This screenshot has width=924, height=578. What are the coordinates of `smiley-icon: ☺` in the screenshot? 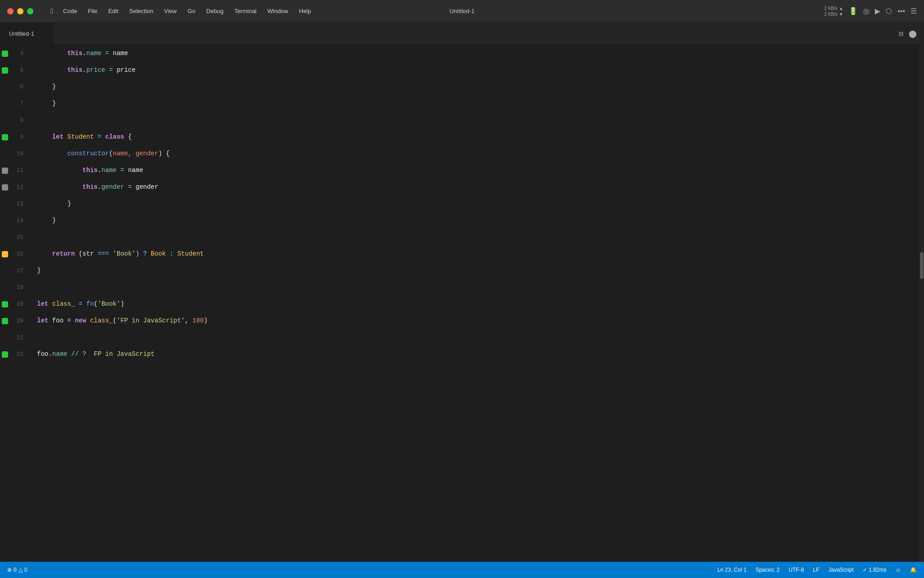 It's located at (898, 570).